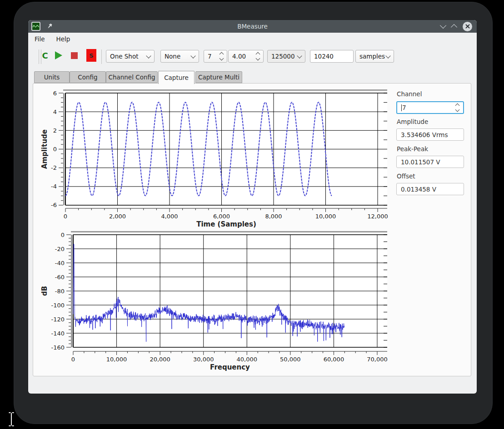 This screenshot has width=504, height=429. Describe the element at coordinates (253, 39) in the screenshot. I see `menu-bar: File Help` at that location.